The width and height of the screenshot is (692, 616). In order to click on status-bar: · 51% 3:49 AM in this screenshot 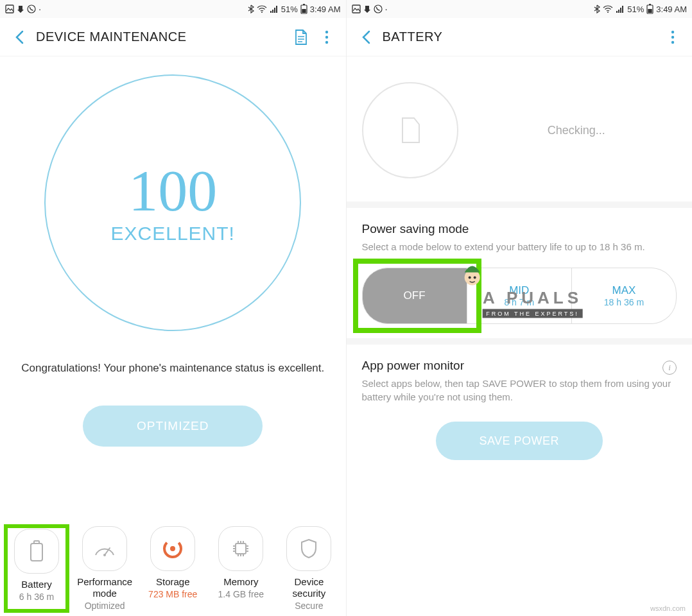, I will do `click(520, 9)`.